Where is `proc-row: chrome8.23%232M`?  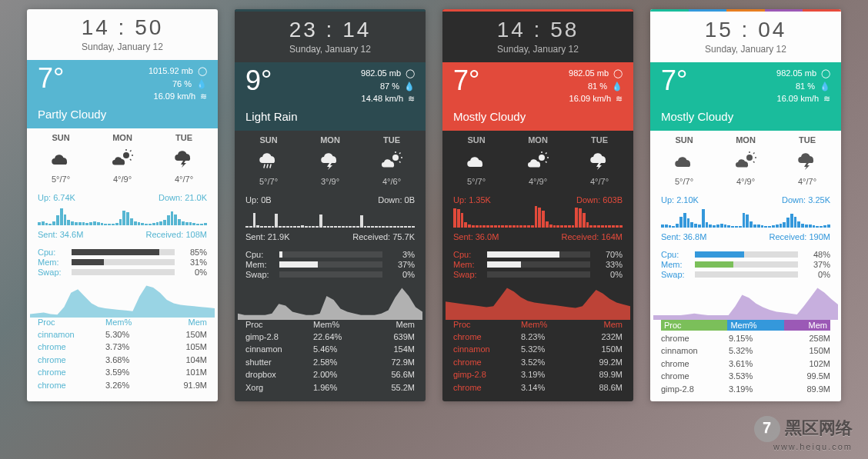
proc-row: chrome8.23%232M is located at coordinates (538, 337).